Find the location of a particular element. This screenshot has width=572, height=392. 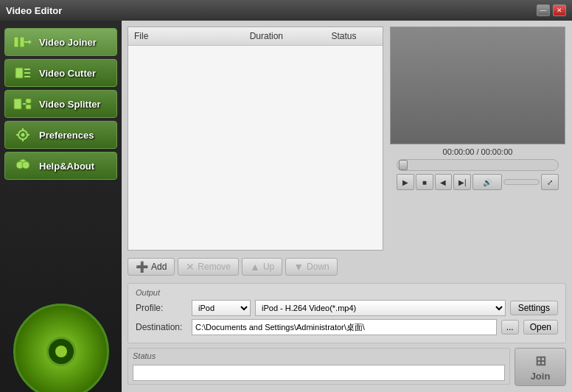

remove-label: Remove is located at coordinates (214, 267).